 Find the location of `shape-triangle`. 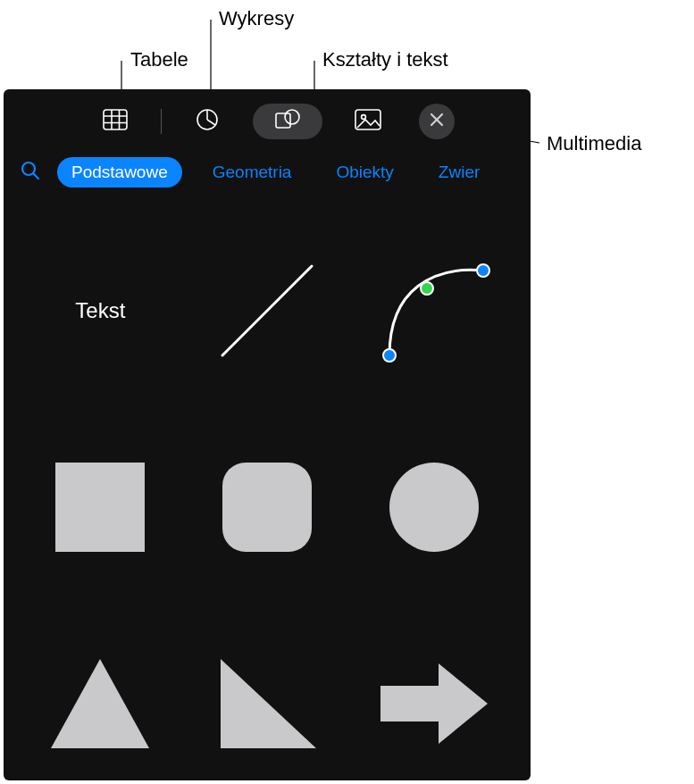

shape-triangle is located at coordinates (100, 697).